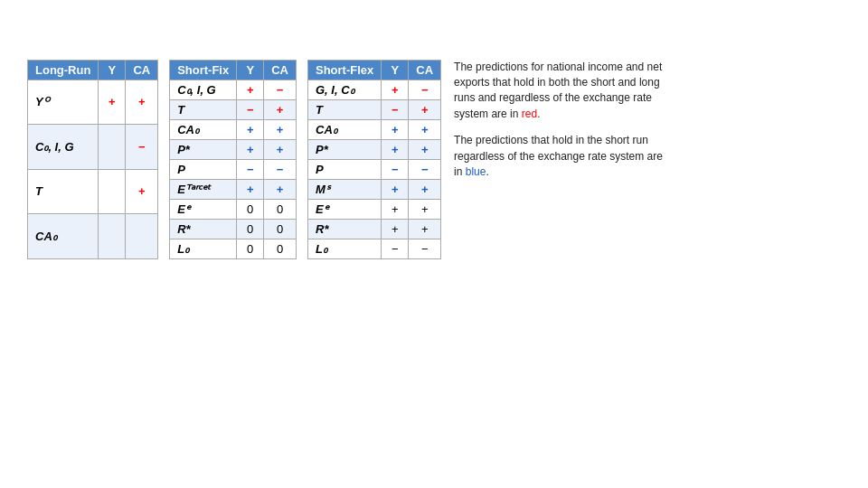 The width and height of the screenshot is (868, 488). I want to click on row-label: Mˢ, so click(345, 189).